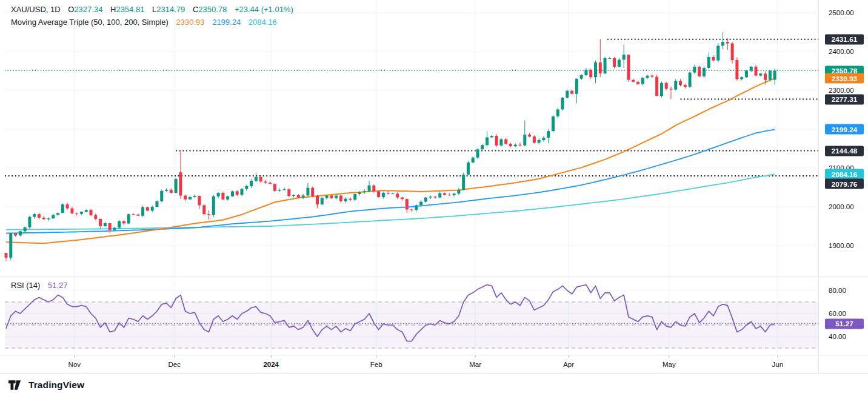 This screenshot has height=396, width=868. Describe the element at coordinates (113, 10) in the screenshot. I see `ohlc-high-label: H` at that location.